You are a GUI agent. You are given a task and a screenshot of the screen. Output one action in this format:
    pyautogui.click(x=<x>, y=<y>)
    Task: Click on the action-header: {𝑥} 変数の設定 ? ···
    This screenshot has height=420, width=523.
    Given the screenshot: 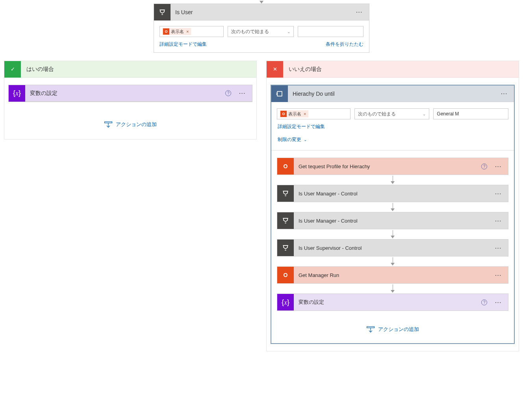 What is the action you would take?
    pyautogui.click(x=130, y=93)
    